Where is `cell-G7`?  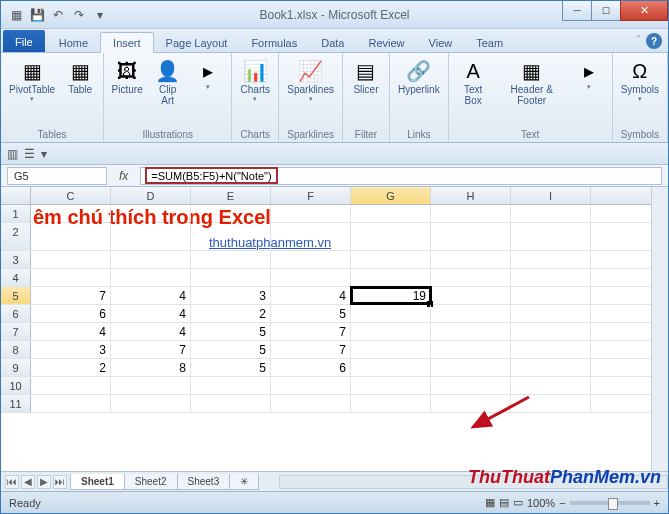
cell-G7 is located at coordinates (391, 332).